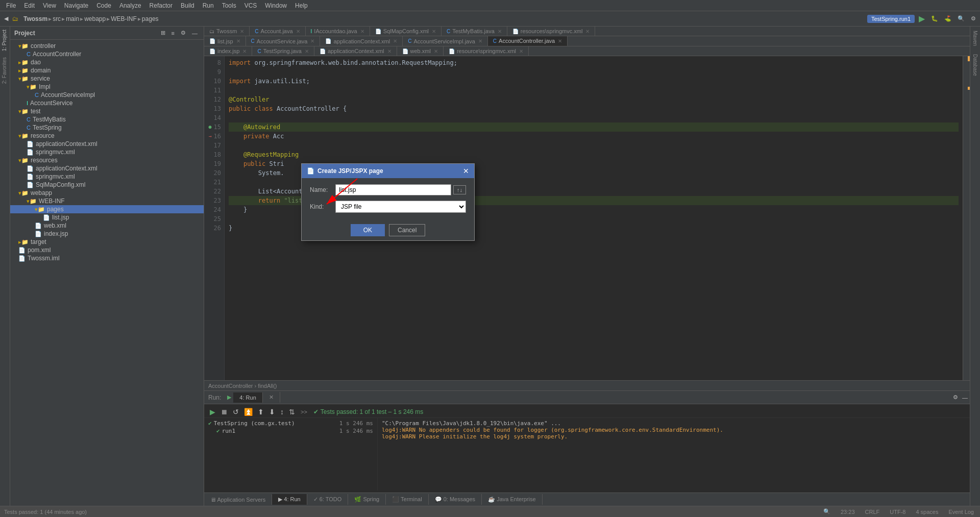 The image size is (980, 517). Describe the element at coordinates (124, 19) in the screenshot. I see `breadcrumb-webinf: WEB-INF` at that location.